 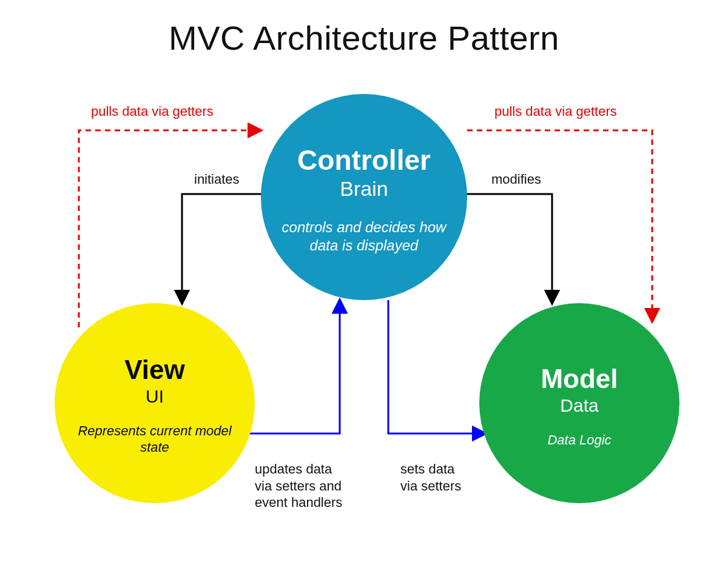 I want to click on model-subtitle: Data, so click(x=579, y=406).